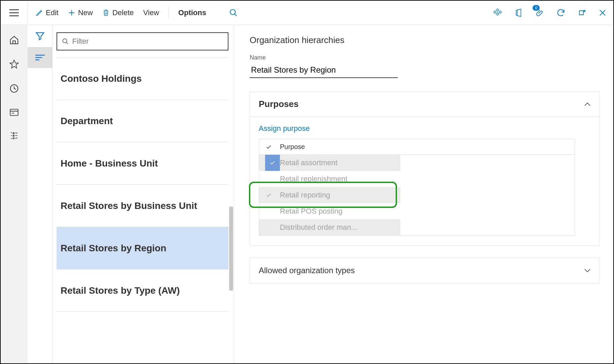 This screenshot has width=614, height=364. I want to click on sort-toggle-button, so click(40, 58).